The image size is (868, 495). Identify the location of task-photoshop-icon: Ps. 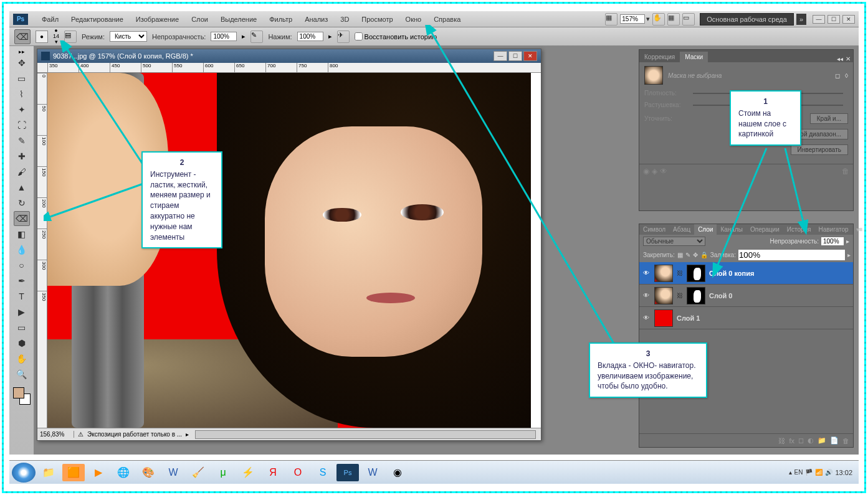
(348, 473).